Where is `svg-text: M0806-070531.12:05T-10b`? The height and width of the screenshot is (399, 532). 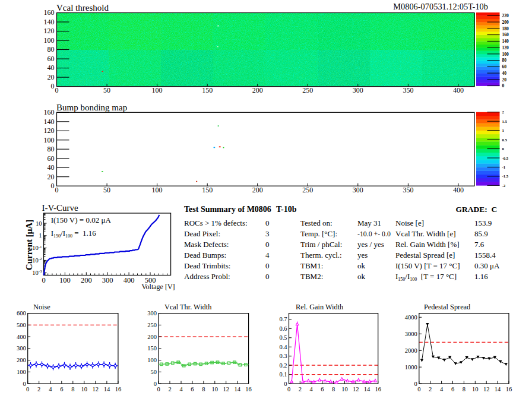
svg-text: M0806-070531.12:05T-10b is located at coordinates (441, 7).